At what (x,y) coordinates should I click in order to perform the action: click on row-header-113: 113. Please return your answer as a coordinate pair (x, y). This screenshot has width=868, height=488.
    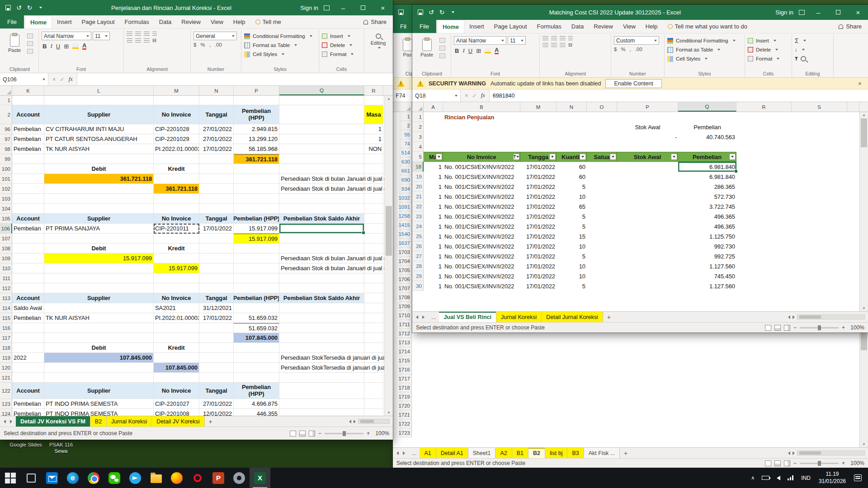
    Looking at the image, I should click on (6, 298).